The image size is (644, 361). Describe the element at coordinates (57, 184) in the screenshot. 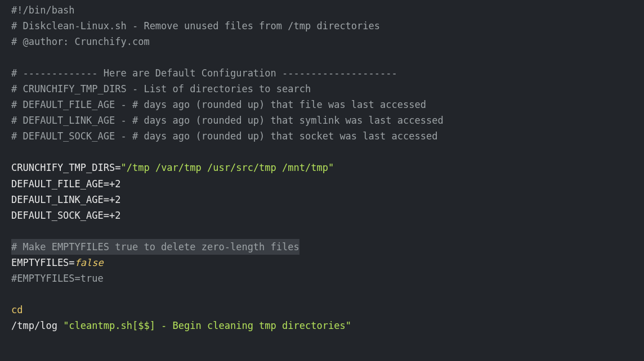

I see `code-token: DEFAULT_FILE_AGE` at that location.